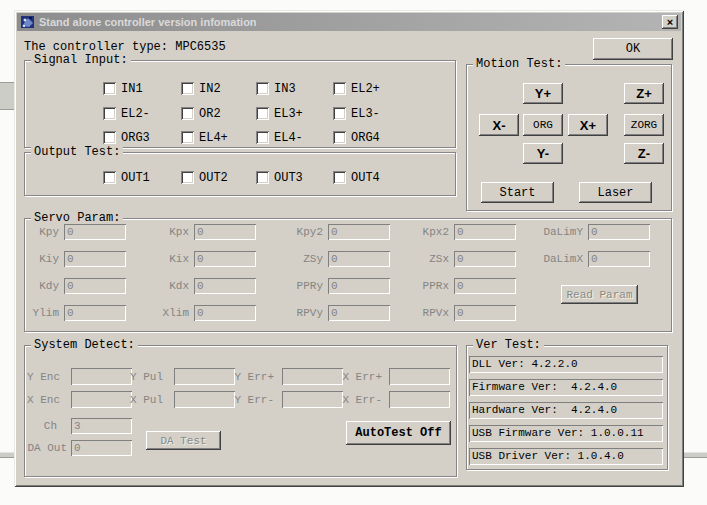 The height and width of the screenshot is (505, 707). Describe the element at coordinates (188, 138) in the screenshot. I see `checkbox-el4-plus` at that location.